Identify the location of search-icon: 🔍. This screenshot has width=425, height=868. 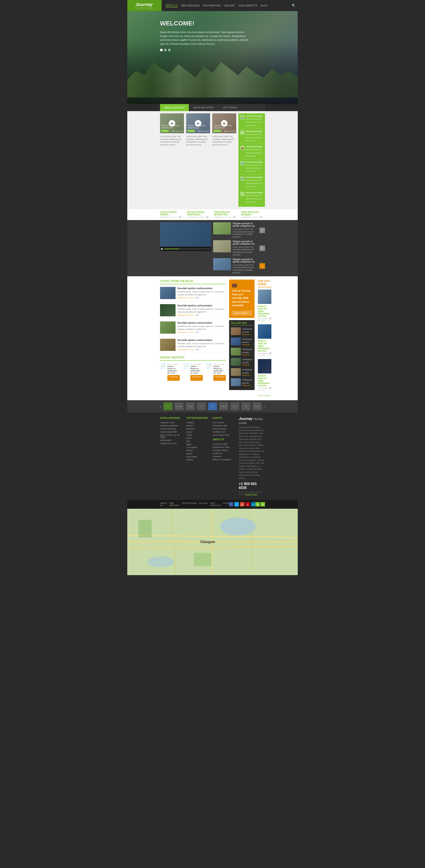
(294, 5).